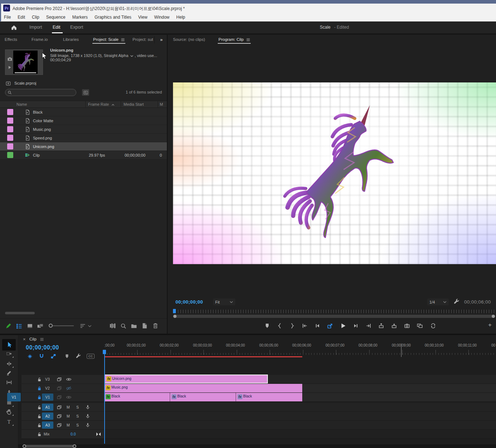 This screenshot has width=496, height=448. I want to click on column-frame-rate: Frame Rate, so click(98, 104).